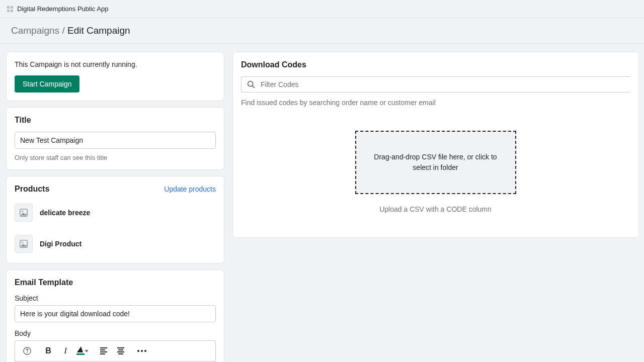 The height and width of the screenshot is (362, 644). I want to click on product-name: delicate breeze, so click(65, 213).